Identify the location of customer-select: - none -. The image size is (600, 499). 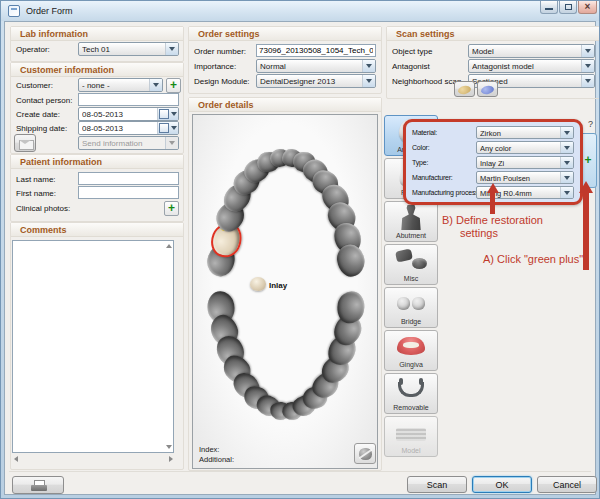
(120, 85).